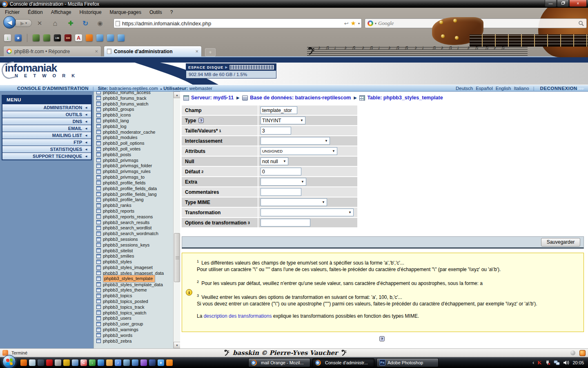 The image size is (588, 368). I want to click on menu-item-statistiques: STATISTIQUES◄, so click(47, 149).